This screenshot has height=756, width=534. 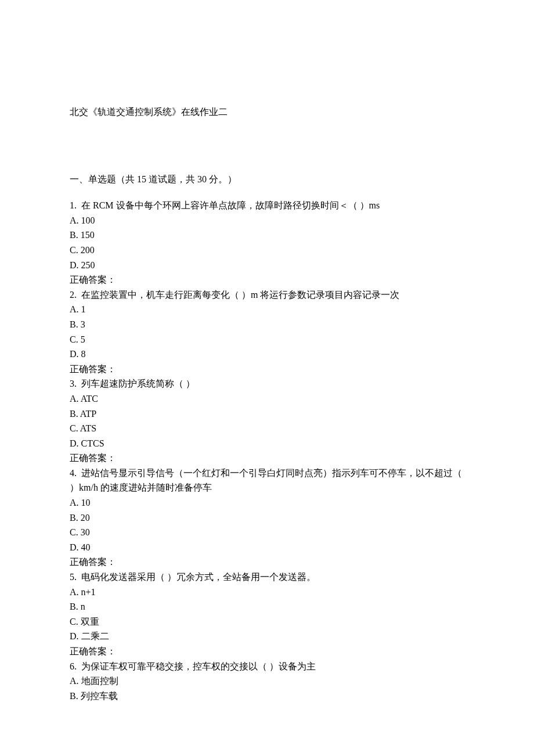 What do you see at coordinates (267, 577) in the screenshot?
I see `question-stem: 5. 电码化发送器采用（ ）冗余方式，全站备用一个发送器。` at bounding box center [267, 577].